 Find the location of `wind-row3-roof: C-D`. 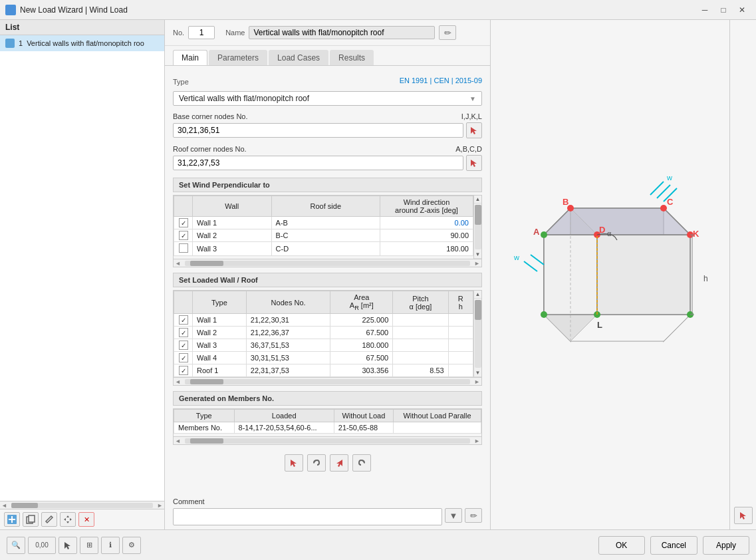

wind-row3-roof: C-D is located at coordinates (326, 249).